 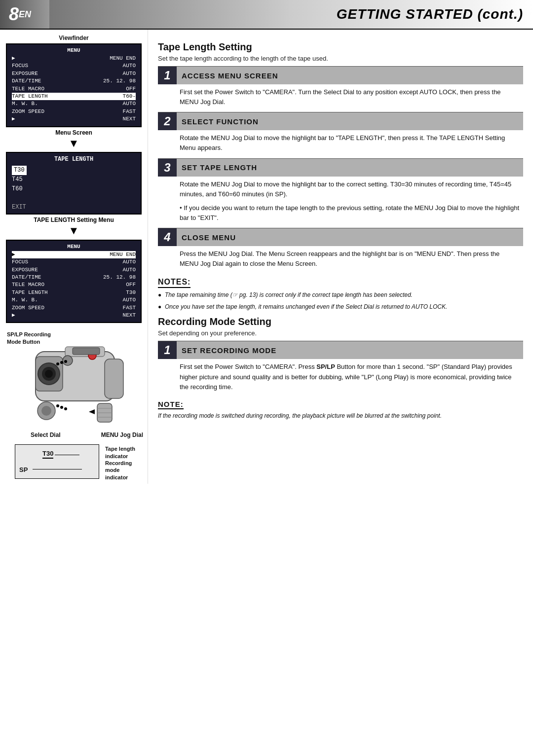 I want to click on menu-item-zoomspeed-1: ZOOM SPEEDFAST, so click(x=74, y=111).